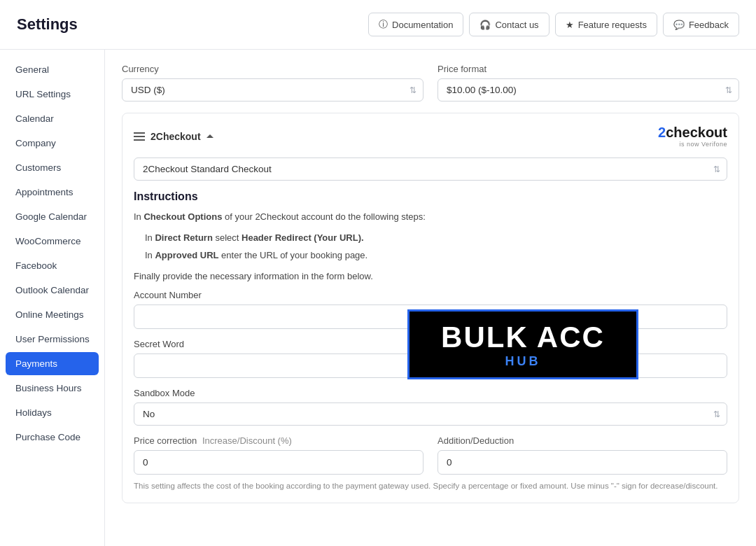 The image size is (756, 546). I want to click on checkout-logo-text: 2checkout, so click(693, 133).